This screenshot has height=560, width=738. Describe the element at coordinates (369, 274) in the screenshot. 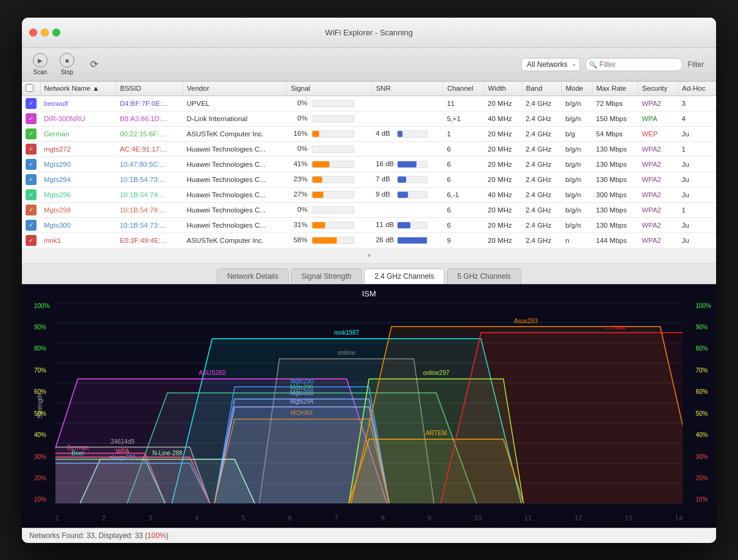

I see `tabs-container: Network DetailsSignal Strength2.4 GHz Ch…` at that location.